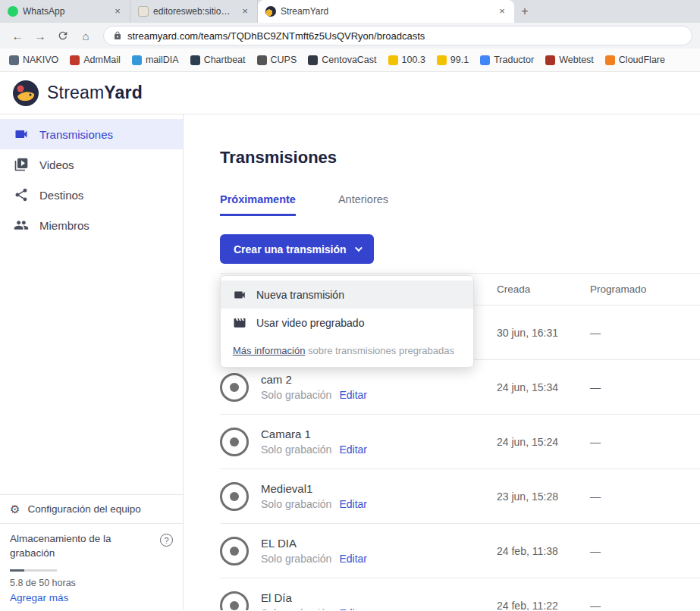  Describe the element at coordinates (64, 226) in the screenshot. I see `sidebar-item-label: Miembros` at that location.